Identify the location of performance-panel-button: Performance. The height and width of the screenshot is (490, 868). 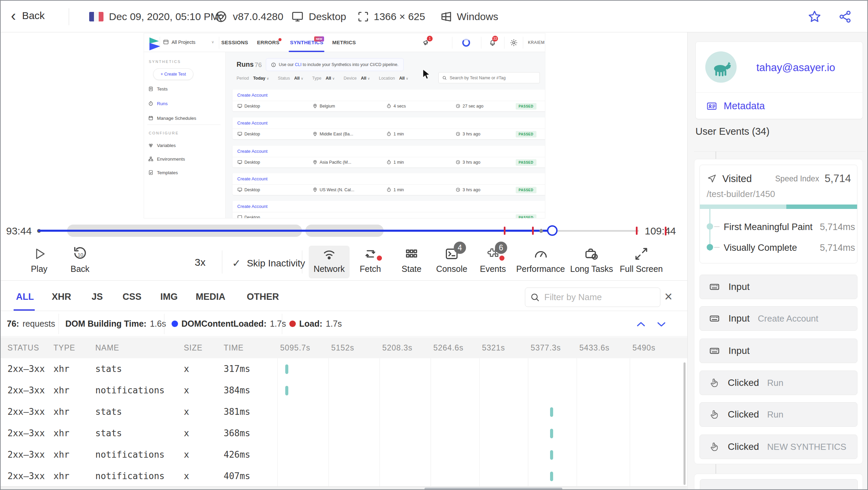
(541, 262).